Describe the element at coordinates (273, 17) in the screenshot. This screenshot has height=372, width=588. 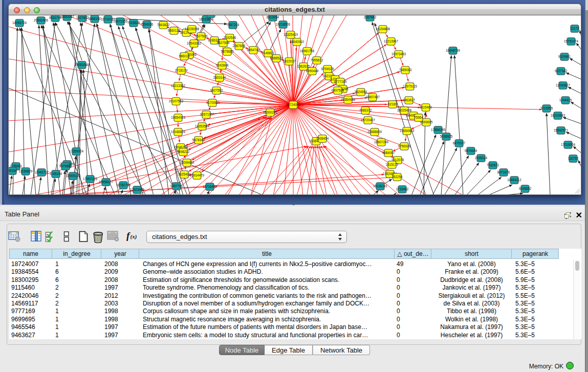
I see `svg-text: 8813054` at that location.